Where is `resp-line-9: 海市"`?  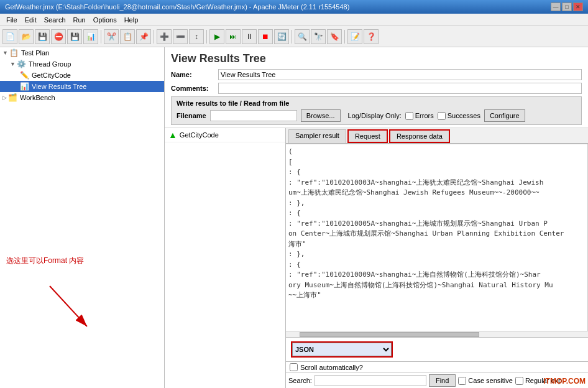
resp-line-9: 海市" is located at coordinates (436, 245).